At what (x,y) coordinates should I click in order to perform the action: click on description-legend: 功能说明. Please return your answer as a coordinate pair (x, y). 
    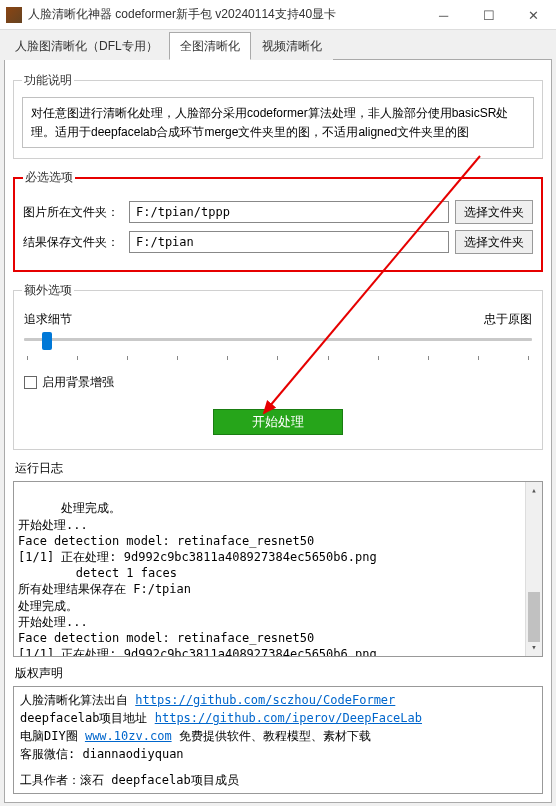
    Looking at the image, I should click on (48, 80).